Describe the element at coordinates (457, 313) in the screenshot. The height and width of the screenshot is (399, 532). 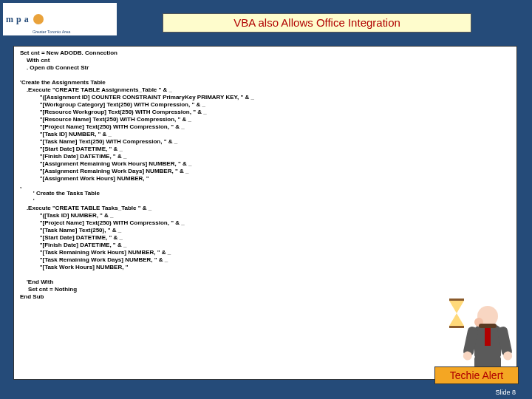
I see `hourglass-icon` at that location.